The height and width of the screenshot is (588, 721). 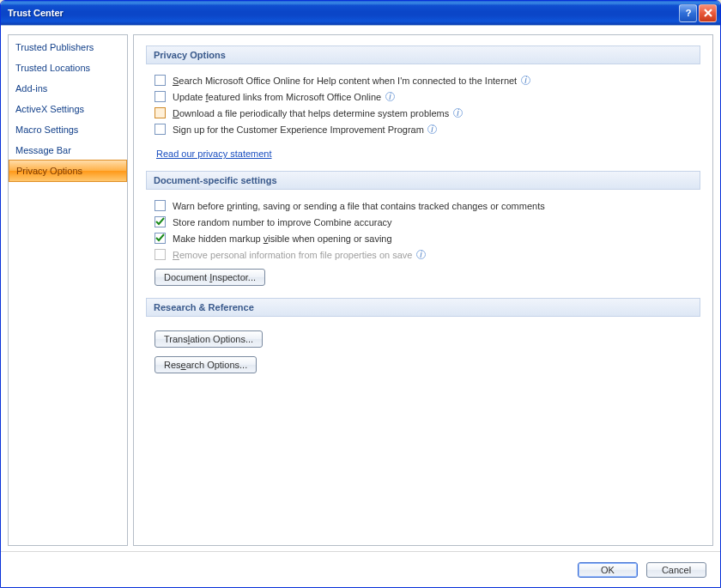 I want to click on checkbox-label: Download a file periodically that helps …, so click(x=311, y=113).